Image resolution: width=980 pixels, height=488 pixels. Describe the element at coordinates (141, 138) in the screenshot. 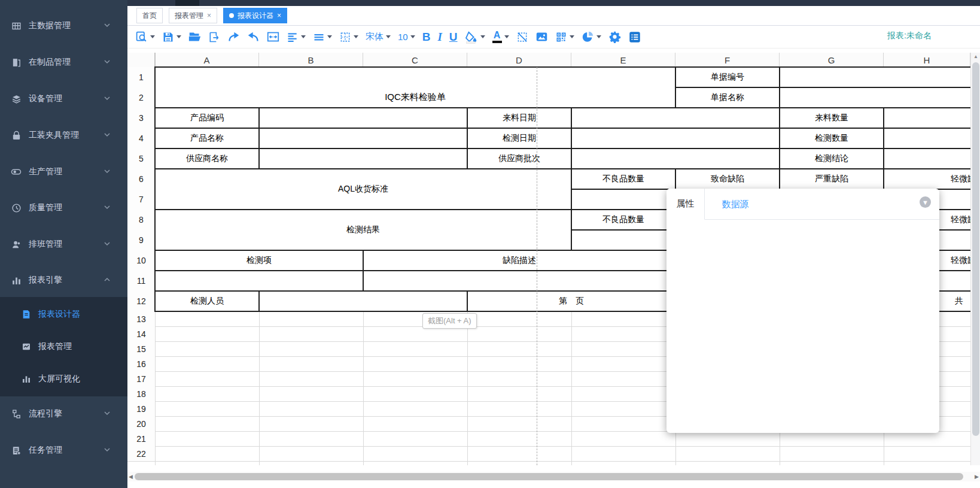

I see `row-header: 4` at that location.